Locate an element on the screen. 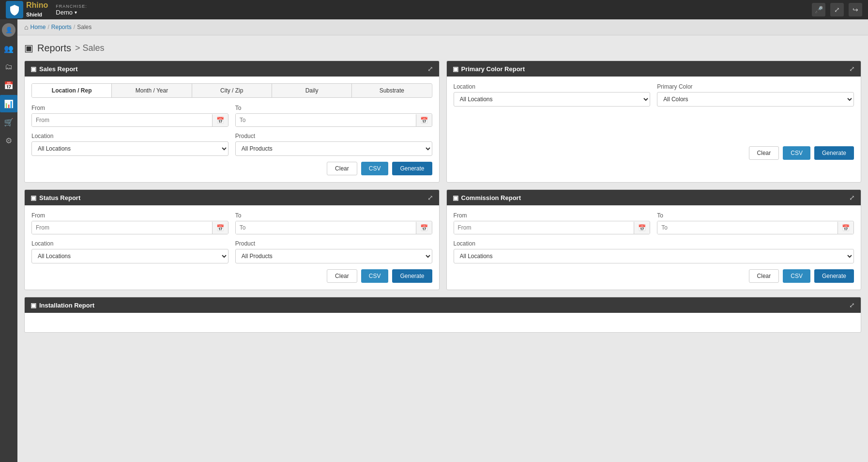  franchise-name: Demo ▾ is located at coordinates (72, 13).